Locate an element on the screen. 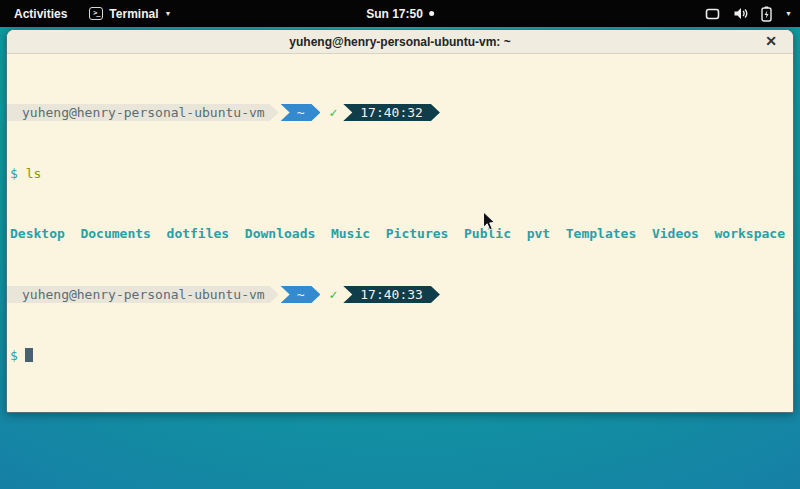  top-bar-left: Activities >_ Terminal ▼ is located at coordinates (86, 14).